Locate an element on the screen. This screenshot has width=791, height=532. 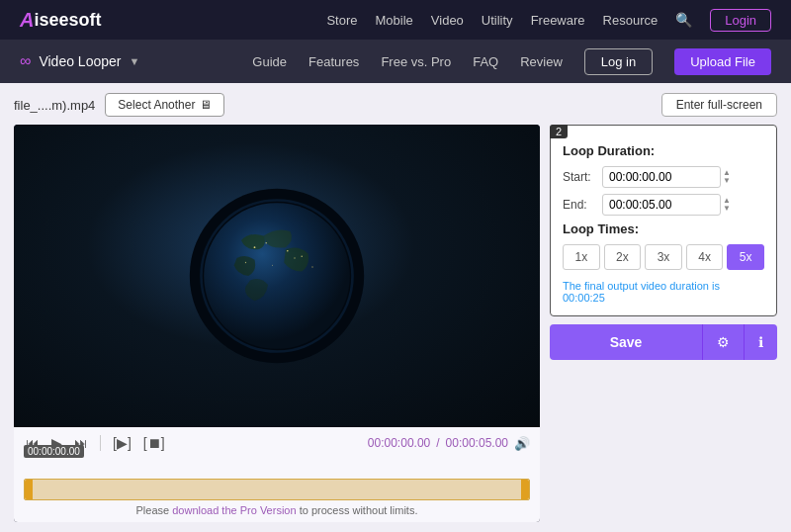
start-input is located at coordinates (661, 177).